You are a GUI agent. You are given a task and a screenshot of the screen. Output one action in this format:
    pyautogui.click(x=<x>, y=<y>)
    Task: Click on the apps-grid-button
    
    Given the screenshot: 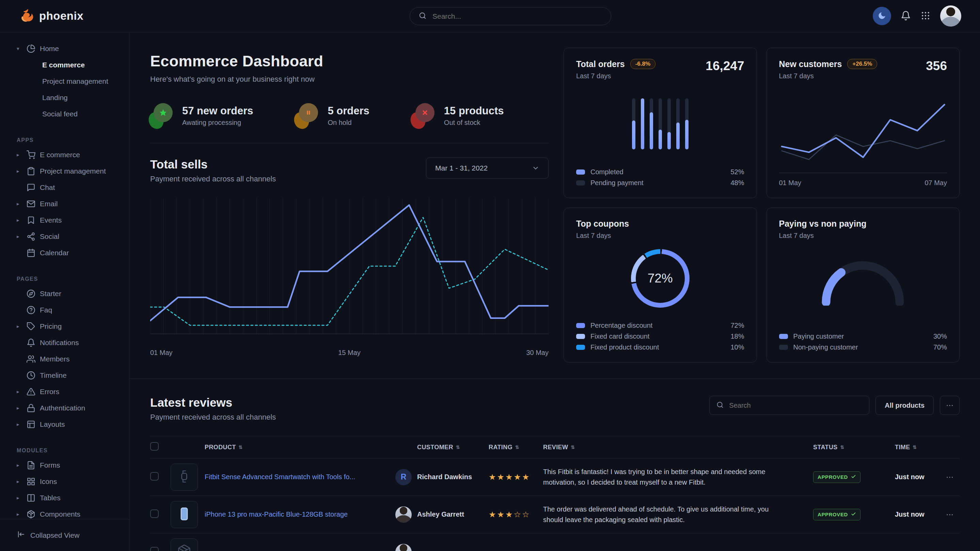 What is the action you would take?
    pyautogui.click(x=925, y=16)
    